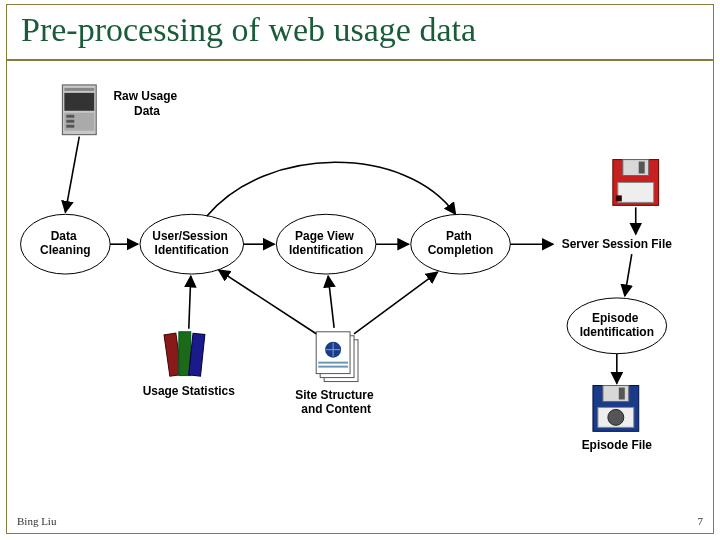 This screenshot has width=720, height=540. Describe the element at coordinates (337, 357) in the screenshot. I see `document-stack-icon` at that location.